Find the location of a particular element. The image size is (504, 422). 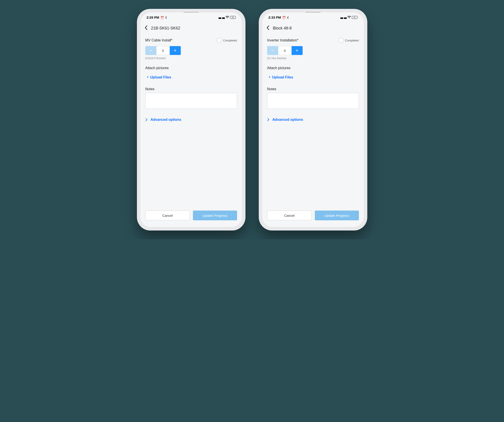

content-area: Inverter Installation* Completed − 0 + 0… is located at coordinates (313, 120).